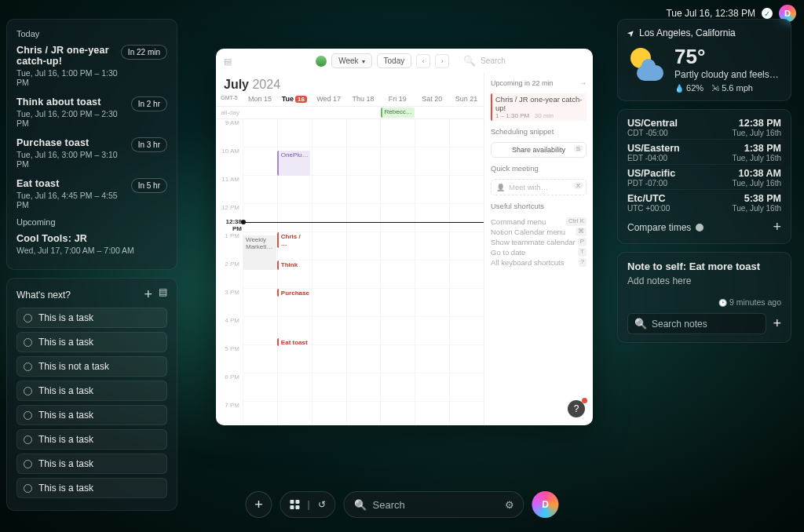  I want to click on calendar-event: OnePlu…, so click(294, 163).